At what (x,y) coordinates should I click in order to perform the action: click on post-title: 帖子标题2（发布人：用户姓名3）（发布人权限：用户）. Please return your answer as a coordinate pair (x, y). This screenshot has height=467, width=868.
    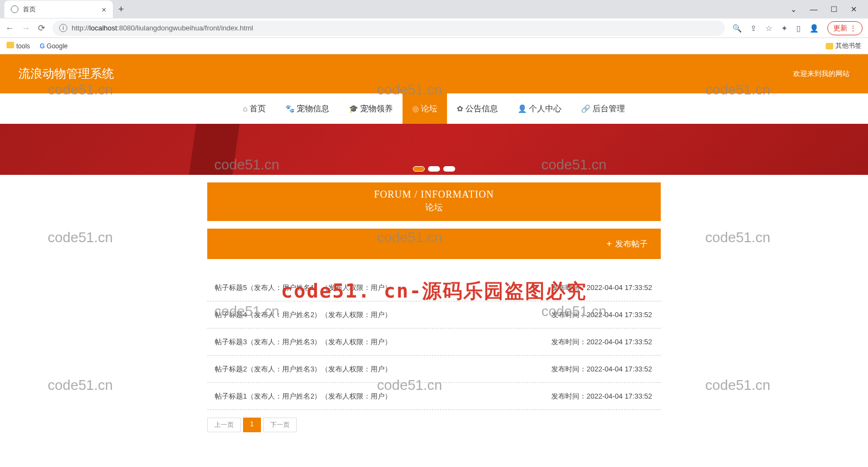
    Looking at the image, I should click on (383, 369).